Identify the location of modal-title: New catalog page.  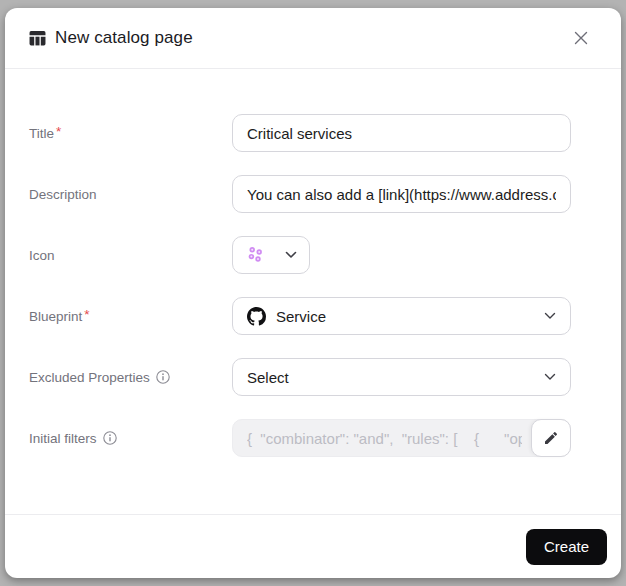
(311, 38).